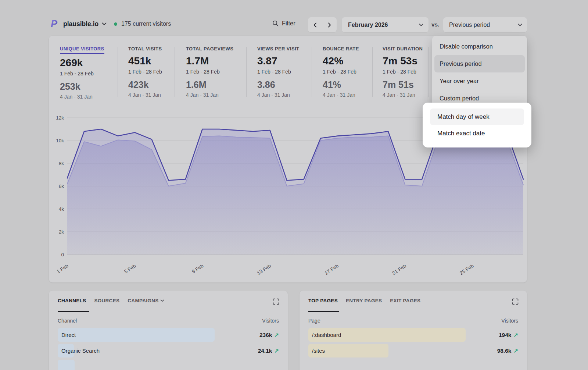 This screenshot has height=370, width=588. I want to click on svg-text: P, so click(54, 24).